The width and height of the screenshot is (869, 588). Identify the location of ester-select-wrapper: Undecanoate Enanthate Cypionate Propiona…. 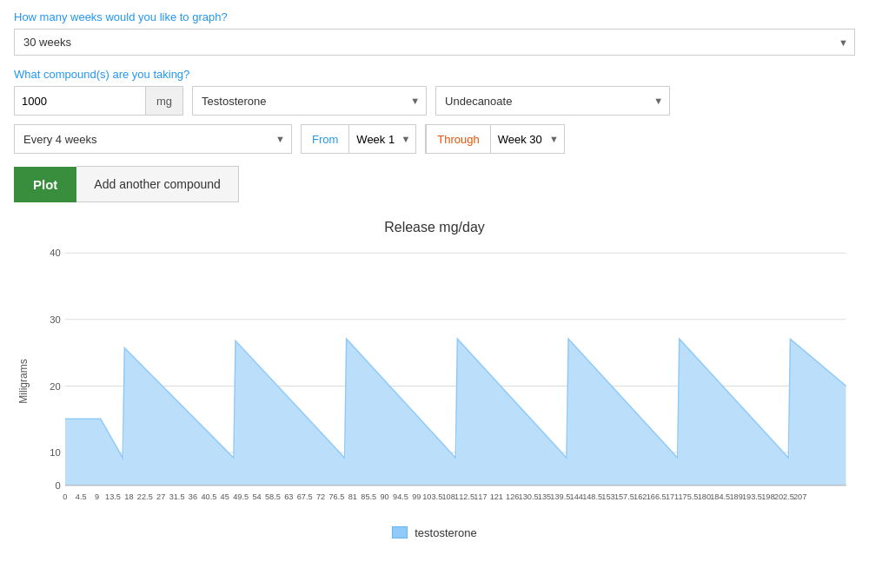
(553, 101).